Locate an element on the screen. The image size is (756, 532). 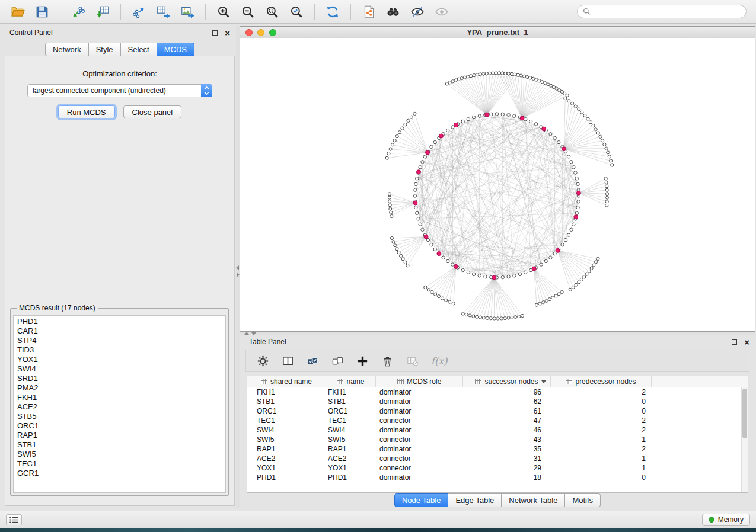
table-cell: connector is located at coordinates (420, 468).